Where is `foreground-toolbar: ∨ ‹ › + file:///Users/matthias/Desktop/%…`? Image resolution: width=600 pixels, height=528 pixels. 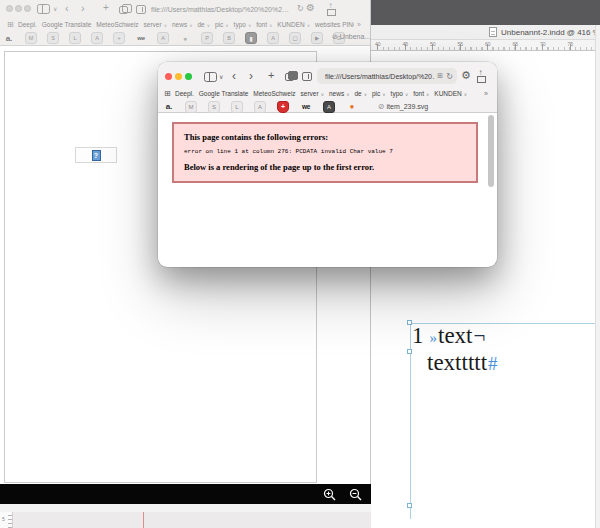
foreground-toolbar: ∨ ‹ › + file:///Users/matthias/Desktop/%… is located at coordinates (328, 88).